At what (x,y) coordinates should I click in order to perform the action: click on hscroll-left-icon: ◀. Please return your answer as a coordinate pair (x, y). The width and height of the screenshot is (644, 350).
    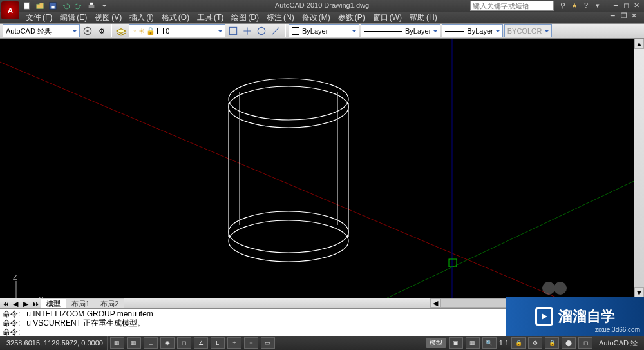
    Looking at the image, I should click on (435, 303).